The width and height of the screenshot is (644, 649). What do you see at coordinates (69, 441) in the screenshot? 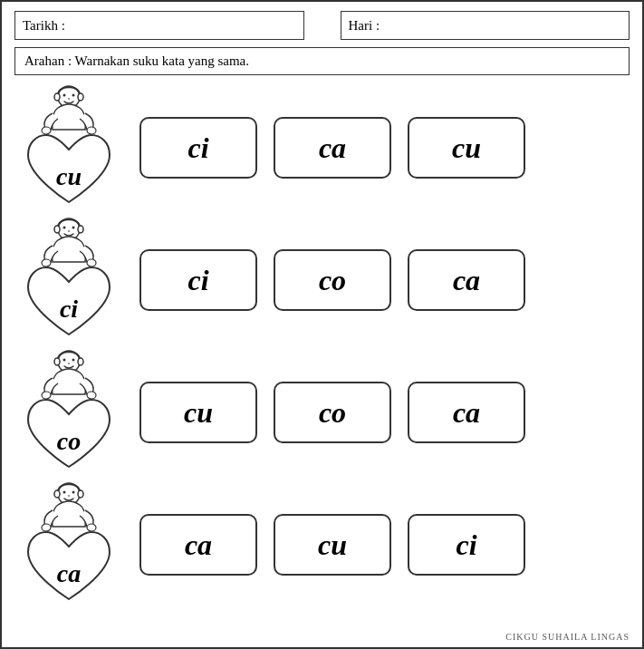
I see `heart-word-2: co` at bounding box center [69, 441].